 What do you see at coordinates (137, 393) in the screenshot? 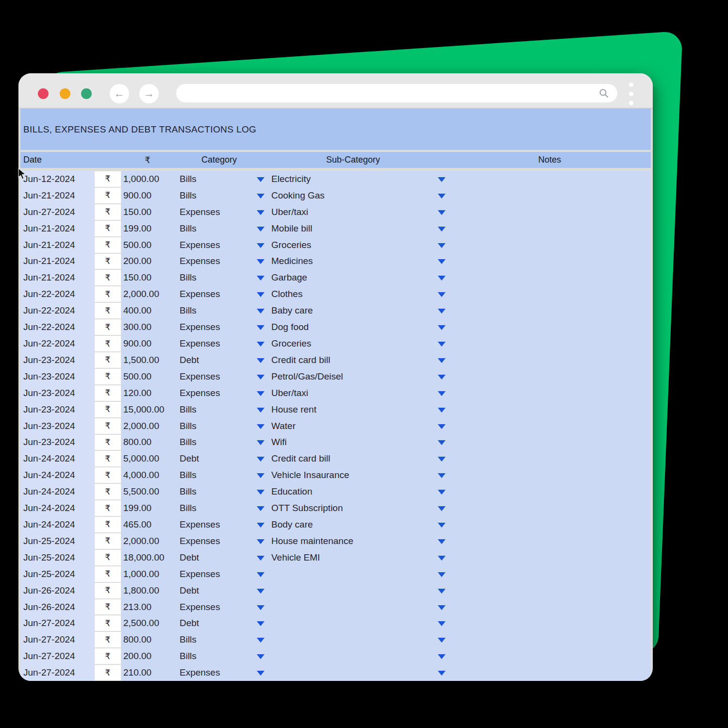
I see `amount-cell: 120.00` at bounding box center [137, 393].